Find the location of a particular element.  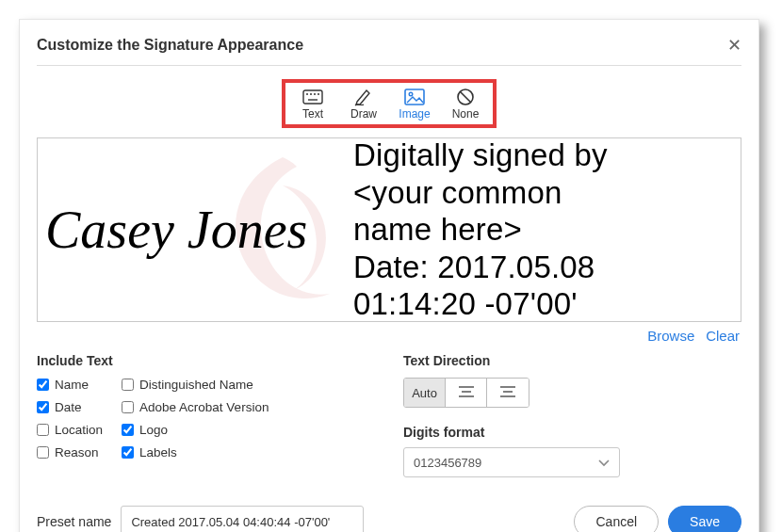

check-acrobat-version-box is located at coordinates (128, 407).